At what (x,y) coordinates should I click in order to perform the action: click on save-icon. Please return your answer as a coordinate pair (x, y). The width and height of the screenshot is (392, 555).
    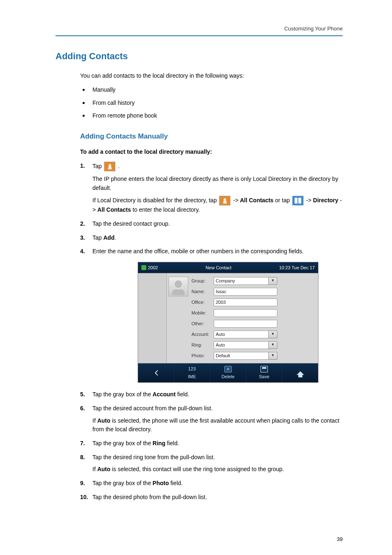
    Looking at the image, I should click on (264, 369).